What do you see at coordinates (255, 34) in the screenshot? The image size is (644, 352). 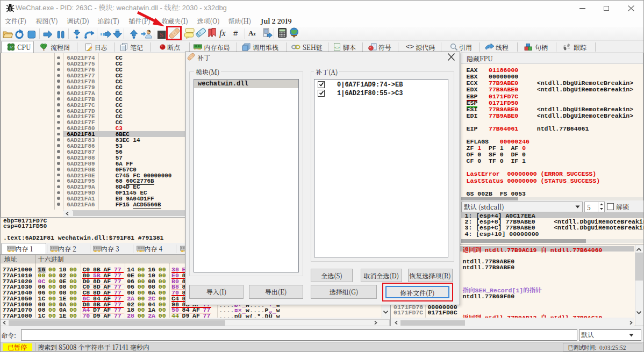 I see `svg-text: z` at bounding box center [255, 34].